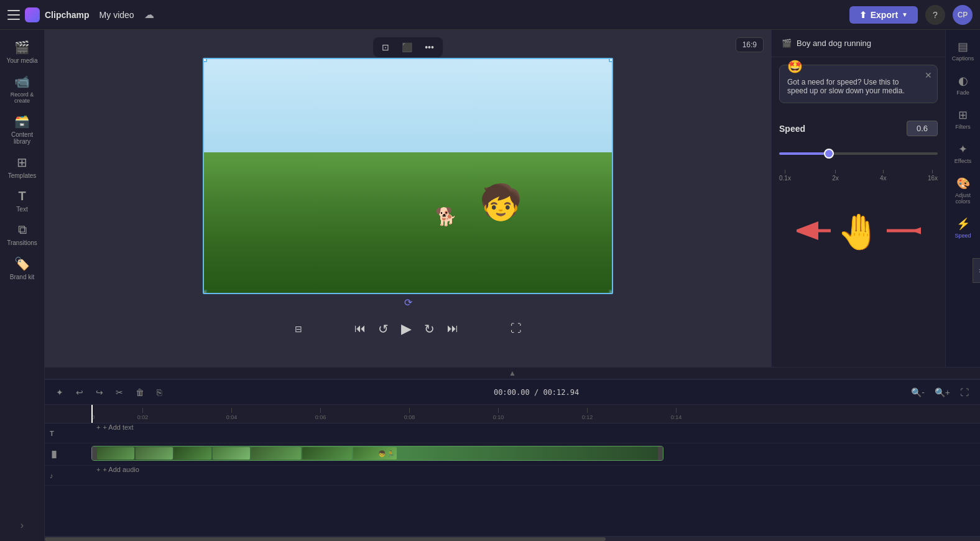  What do you see at coordinates (587, 414) in the screenshot?
I see `ruler-mark-0-12: 0:12` at bounding box center [587, 414].